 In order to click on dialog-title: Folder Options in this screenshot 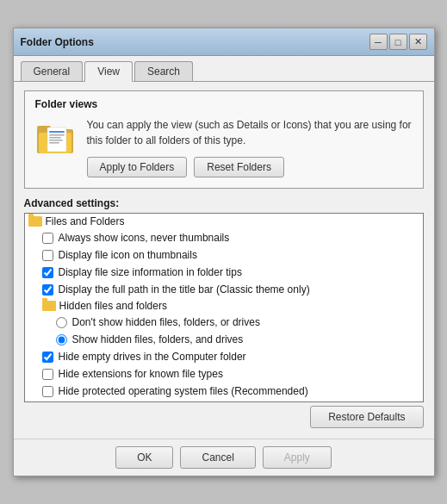, I will do `click(57, 42)`.